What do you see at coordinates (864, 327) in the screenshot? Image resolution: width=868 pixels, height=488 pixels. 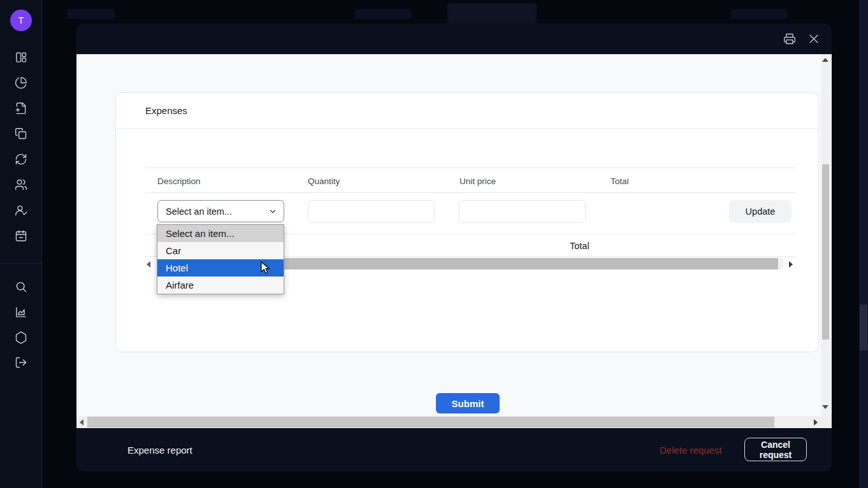 I see `background-scrollbar-thumb` at bounding box center [864, 327].